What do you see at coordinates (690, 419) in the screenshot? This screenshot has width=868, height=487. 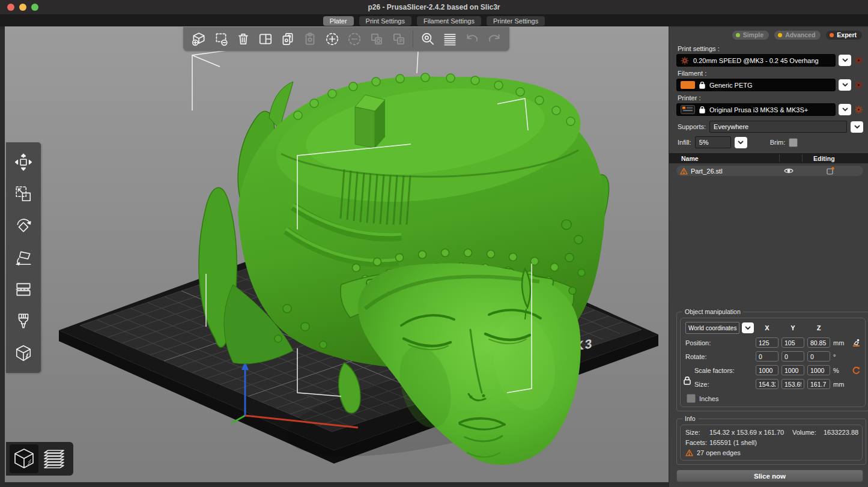 I see `info-title: Info` at bounding box center [690, 419].